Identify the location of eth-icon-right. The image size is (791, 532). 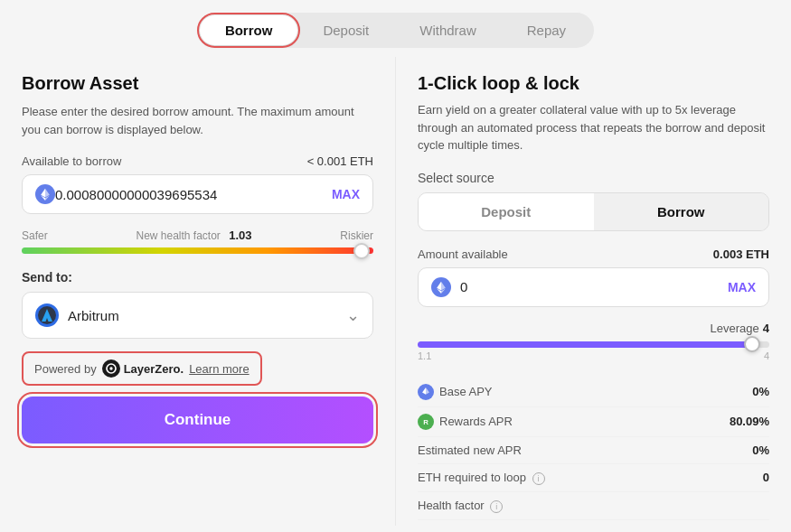
(441, 287).